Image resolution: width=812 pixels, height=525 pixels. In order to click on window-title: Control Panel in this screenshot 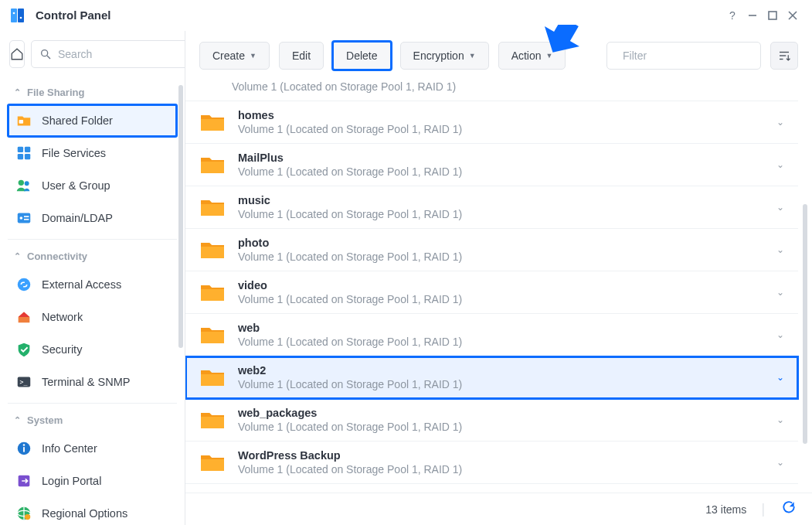, I will do `click(73, 15)`.